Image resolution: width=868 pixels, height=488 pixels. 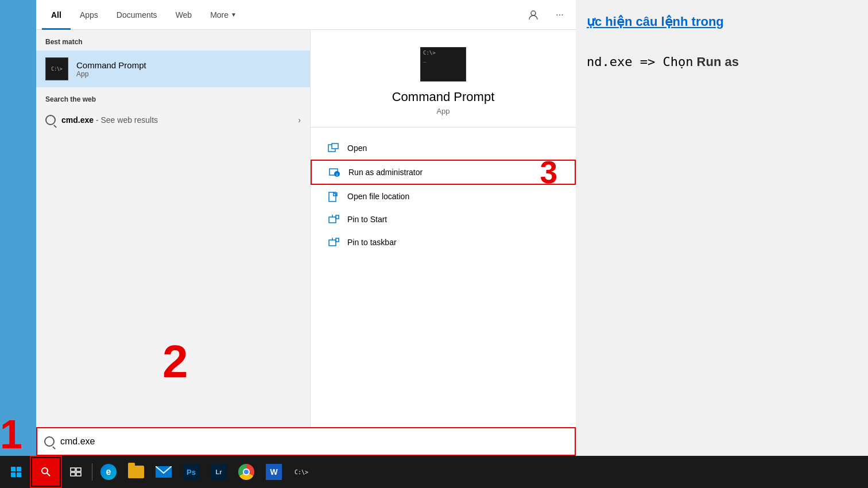 What do you see at coordinates (136, 472) in the screenshot?
I see `folder-icon` at bounding box center [136, 472].